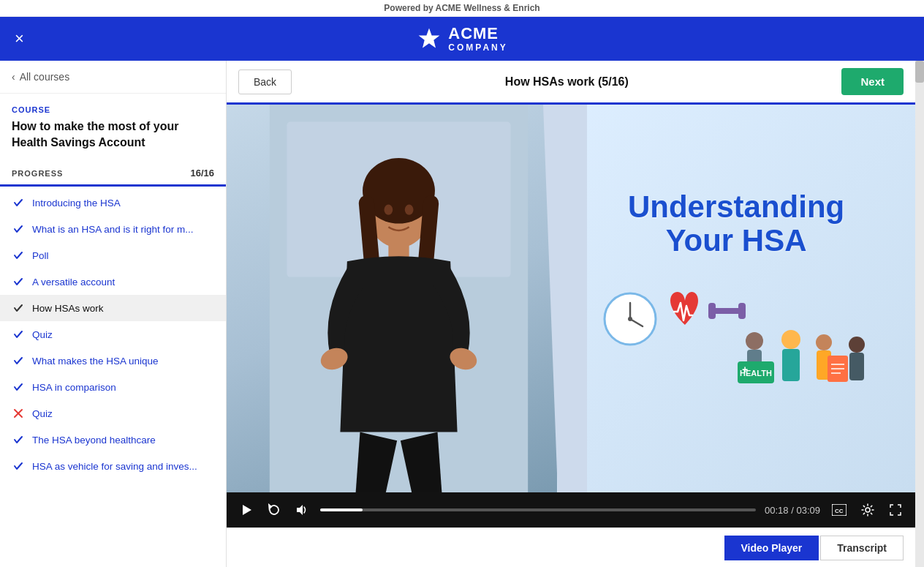  I want to click on logo-acme: ACME, so click(478, 34).